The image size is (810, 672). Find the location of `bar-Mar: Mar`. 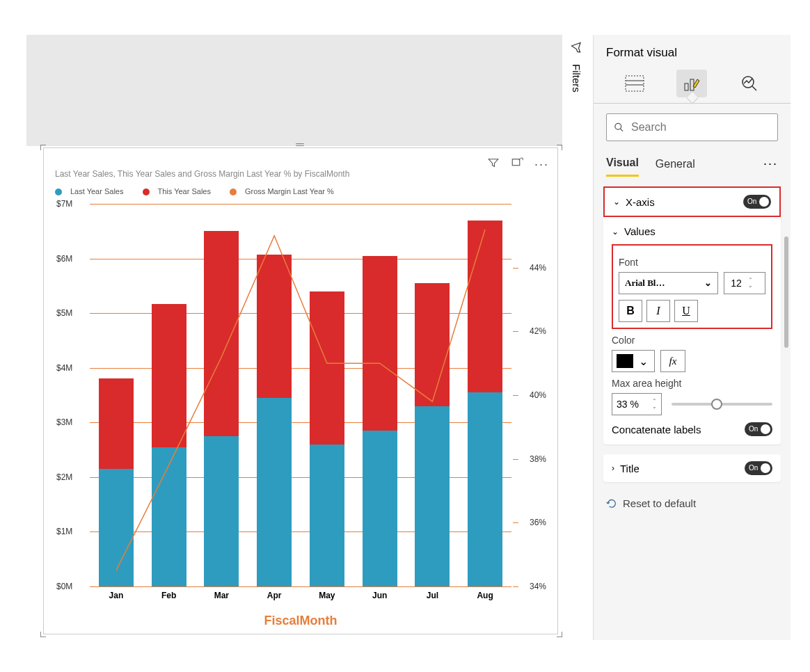

bar-Mar: Mar is located at coordinates (221, 395).